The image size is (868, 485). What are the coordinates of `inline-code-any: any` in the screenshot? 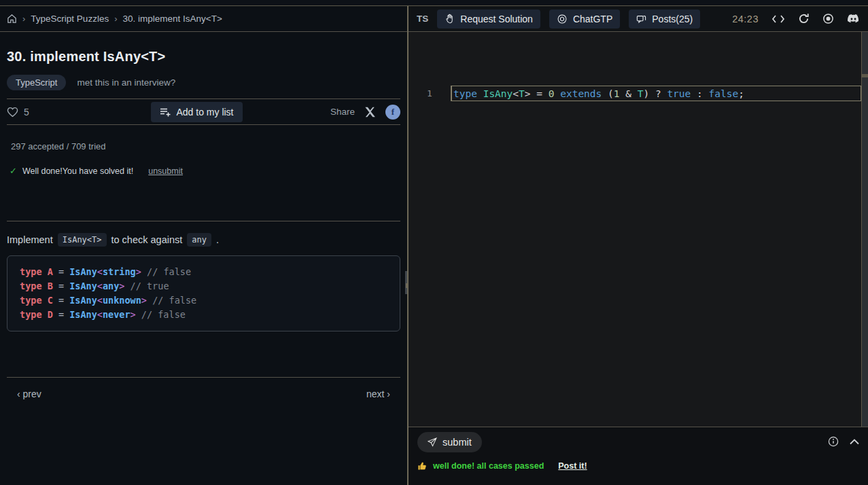 It's located at (199, 240).